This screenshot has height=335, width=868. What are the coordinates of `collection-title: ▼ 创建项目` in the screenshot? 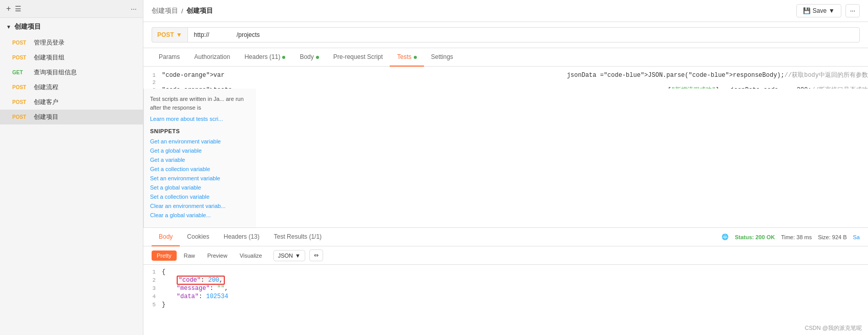 It's located at (72, 27).